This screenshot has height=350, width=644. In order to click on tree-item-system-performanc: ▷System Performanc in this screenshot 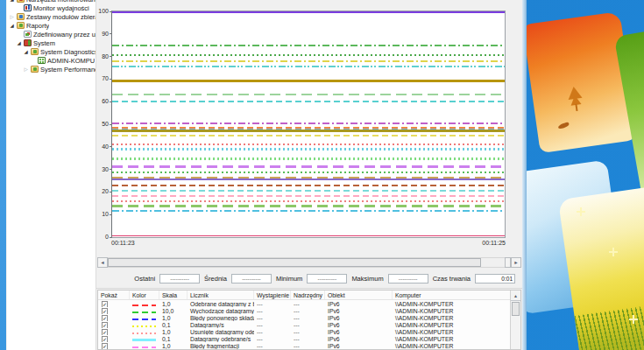, I will do `click(51, 69)`.